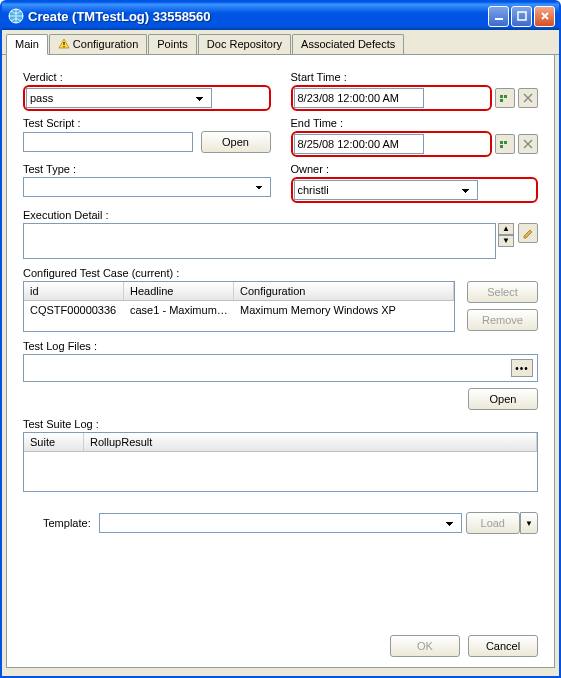  What do you see at coordinates (310, 442) in the screenshot?
I see `col-rollup: RollupResult` at bounding box center [310, 442].